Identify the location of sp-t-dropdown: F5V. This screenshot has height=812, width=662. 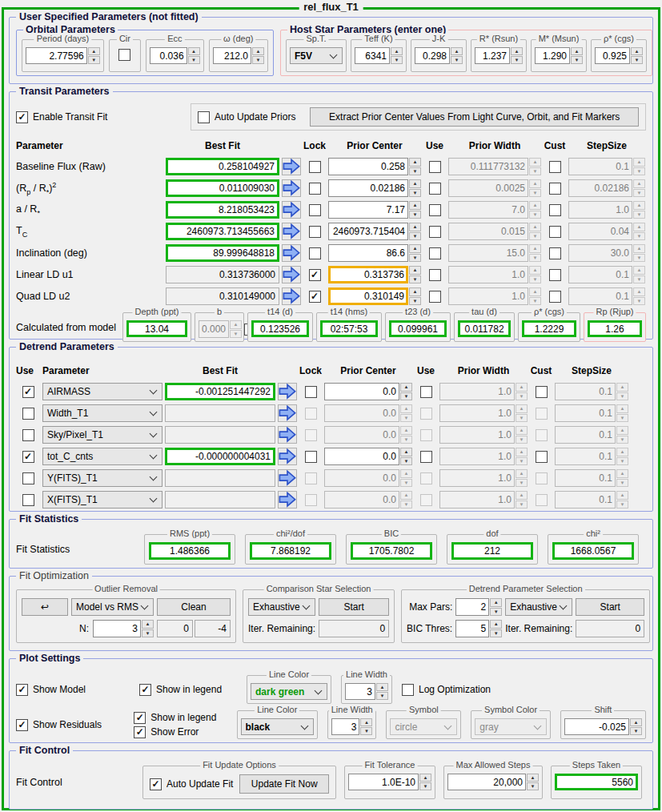
(316, 56).